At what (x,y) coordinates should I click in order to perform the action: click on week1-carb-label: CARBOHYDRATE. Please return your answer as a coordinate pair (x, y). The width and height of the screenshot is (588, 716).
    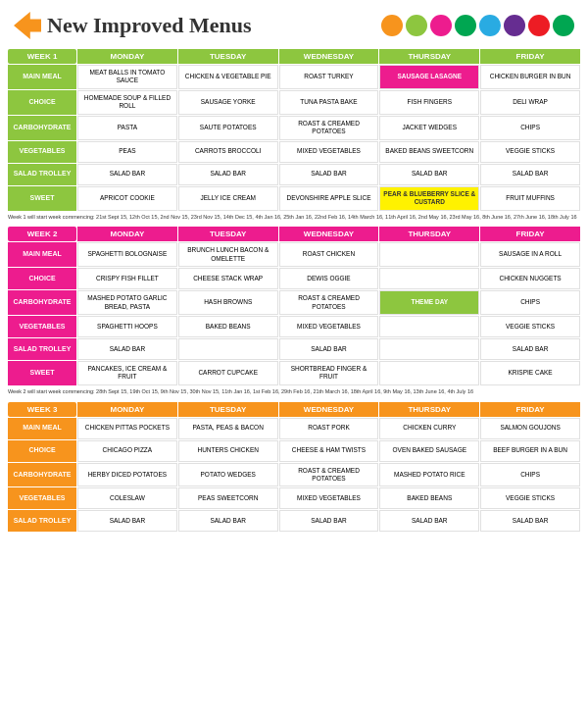
    Looking at the image, I should click on (42, 128).